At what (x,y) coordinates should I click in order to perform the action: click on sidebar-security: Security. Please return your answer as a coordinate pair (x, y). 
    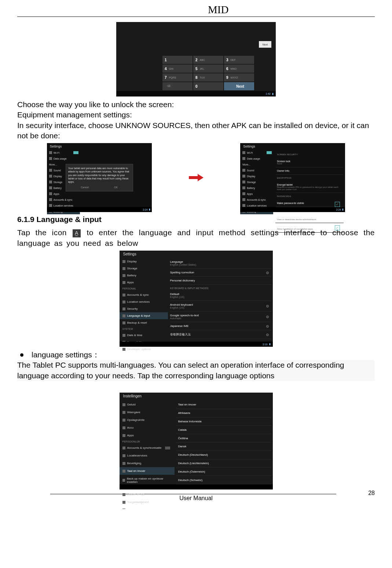
    Looking at the image, I should click on (144, 309).